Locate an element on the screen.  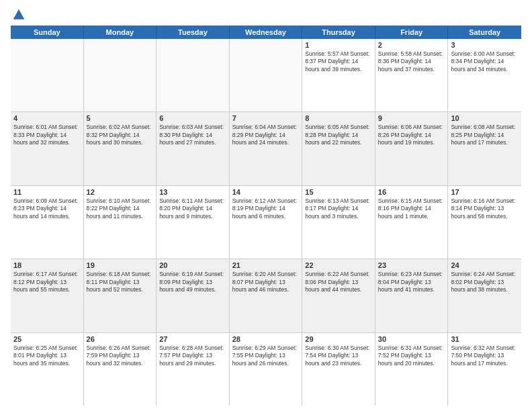
calendar-cell: 2Sunrise: 5:58 AM Sunset: 8:36 PM Daylig… is located at coordinates (412, 75).